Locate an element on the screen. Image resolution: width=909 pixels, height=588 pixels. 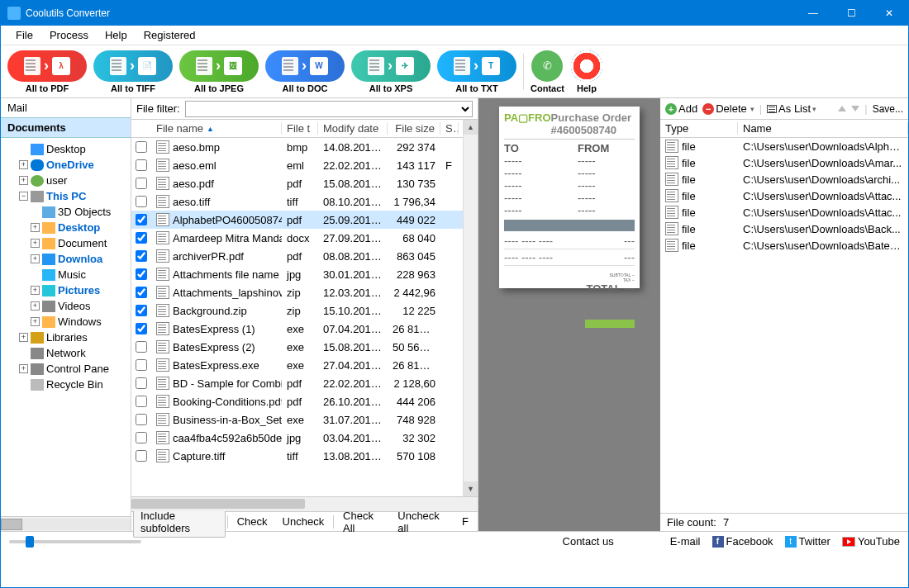
add-button: +Add is located at coordinates (681, 109).